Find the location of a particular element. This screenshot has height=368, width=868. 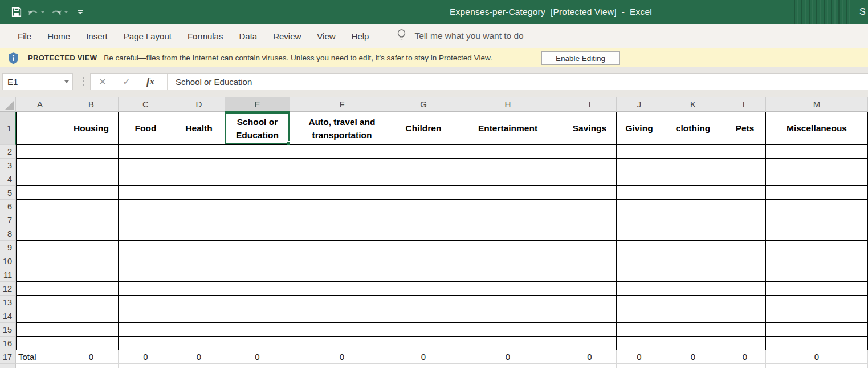

cell-F5 is located at coordinates (342, 193).